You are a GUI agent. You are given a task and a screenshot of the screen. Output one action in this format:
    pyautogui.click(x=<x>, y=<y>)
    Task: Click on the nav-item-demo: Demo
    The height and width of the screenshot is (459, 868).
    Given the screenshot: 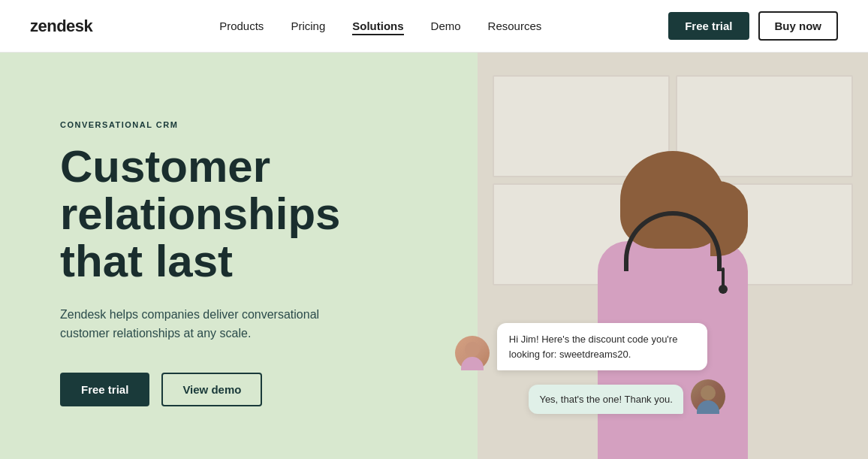 What is the action you would take?
    pyautogui.click(x=446, y=26)
    